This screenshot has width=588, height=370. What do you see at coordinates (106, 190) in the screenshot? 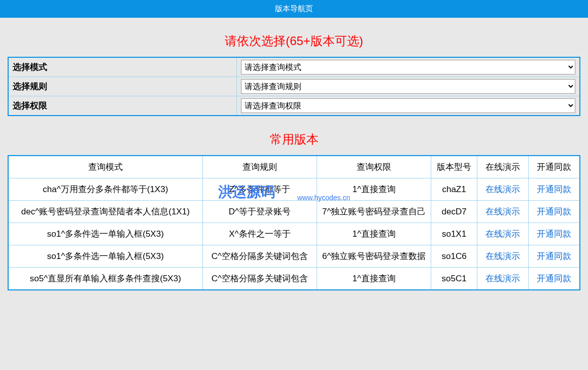
I see `cell-mode: cha^万用查分多条件都等于(1X3)` at bounding box center [106, 190].